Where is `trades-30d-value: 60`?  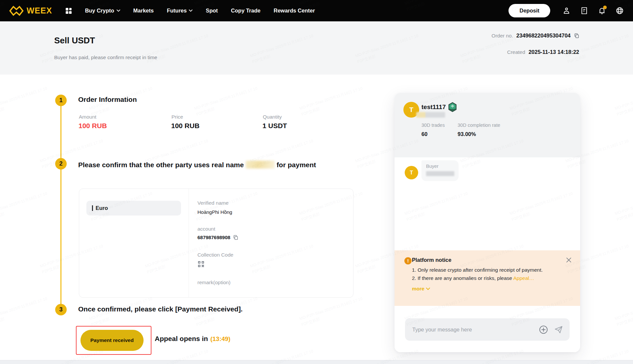 trades-30d-value: 60 is located at coordinates (424, 134).